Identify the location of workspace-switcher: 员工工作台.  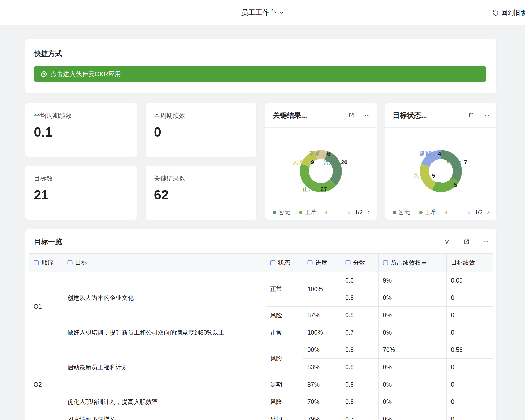
(263, 13).